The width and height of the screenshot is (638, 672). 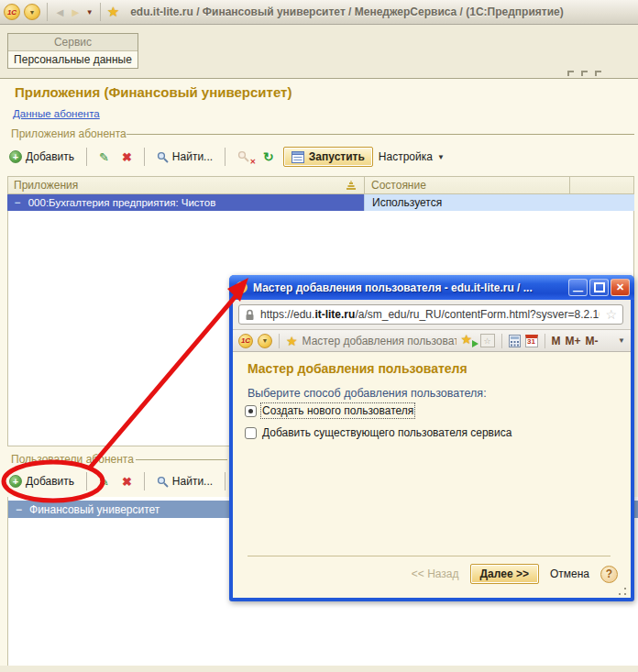 What do you see at coordinates (432, 288) in the screenshot?
I see `dialog-titlebar: Мастер добавления пользователя - edu.it-…` at bounding box center [432, 288].